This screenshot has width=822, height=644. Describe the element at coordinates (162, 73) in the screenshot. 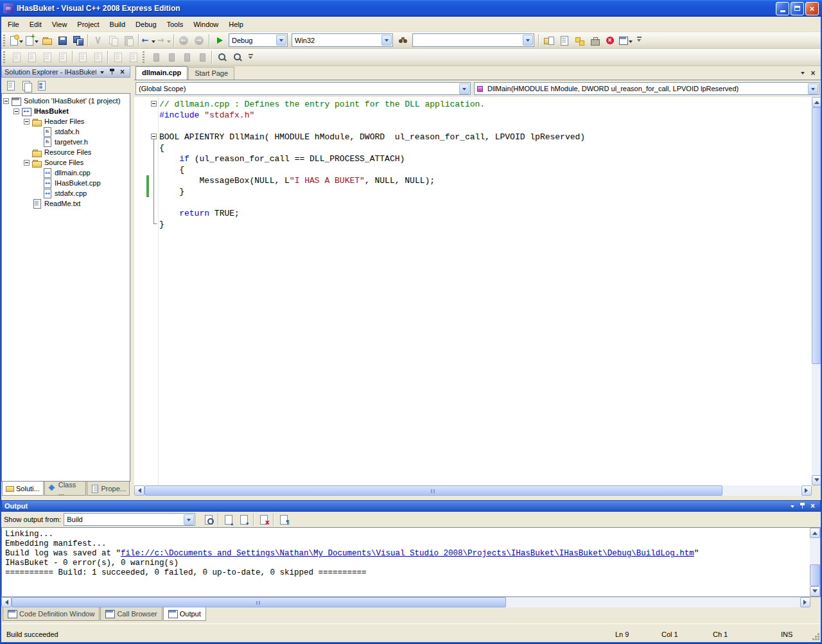

I see `document-tab-dllmain-cpp: dllmain.cpp` at that location.